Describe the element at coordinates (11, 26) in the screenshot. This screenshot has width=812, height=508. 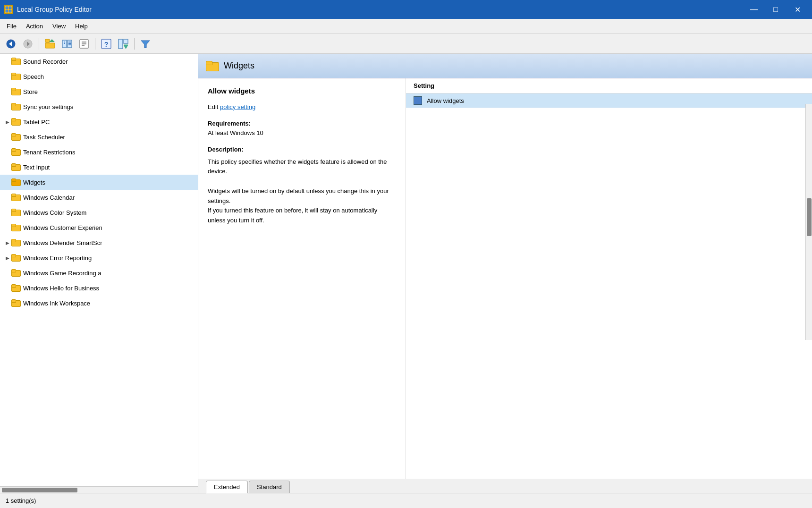
I see `menu-file: File` at that location.